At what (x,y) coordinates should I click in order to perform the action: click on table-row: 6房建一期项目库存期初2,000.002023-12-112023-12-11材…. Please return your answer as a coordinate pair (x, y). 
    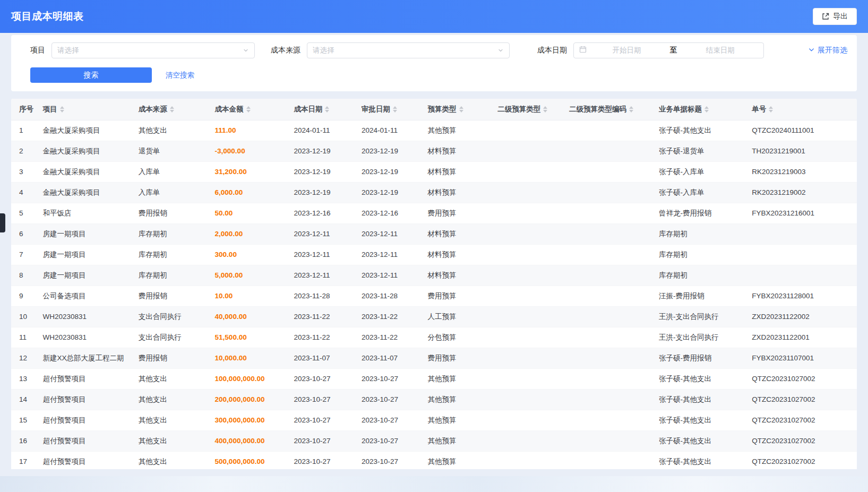
    Looking at the image, I should click on (434, 234).